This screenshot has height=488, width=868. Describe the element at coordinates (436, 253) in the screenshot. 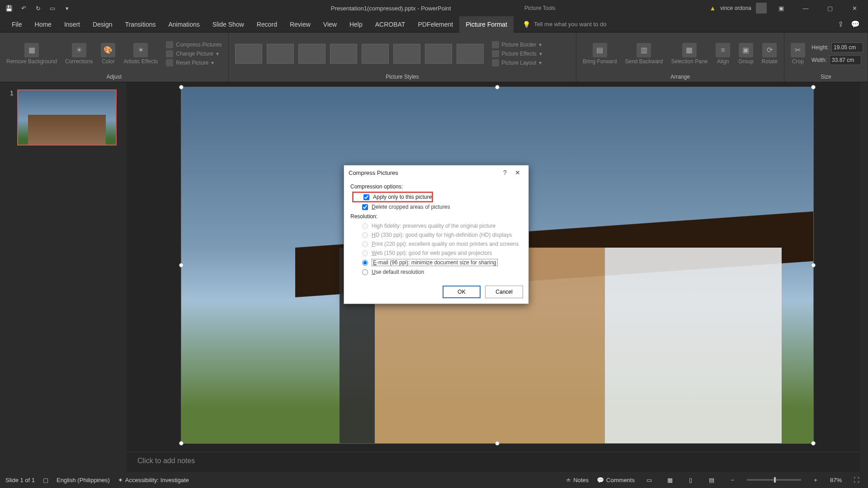

I see `res-web-row: Web (150 ppi): good for web pages and pr…` at that location.